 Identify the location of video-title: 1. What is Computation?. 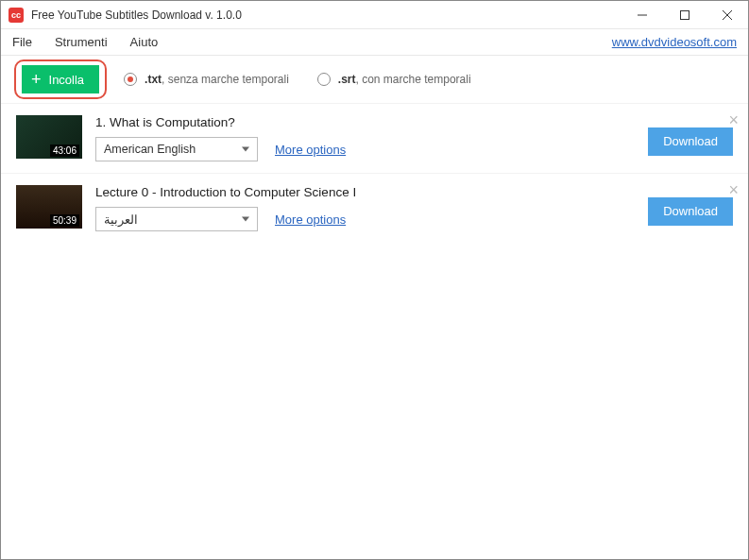
(365, 123).